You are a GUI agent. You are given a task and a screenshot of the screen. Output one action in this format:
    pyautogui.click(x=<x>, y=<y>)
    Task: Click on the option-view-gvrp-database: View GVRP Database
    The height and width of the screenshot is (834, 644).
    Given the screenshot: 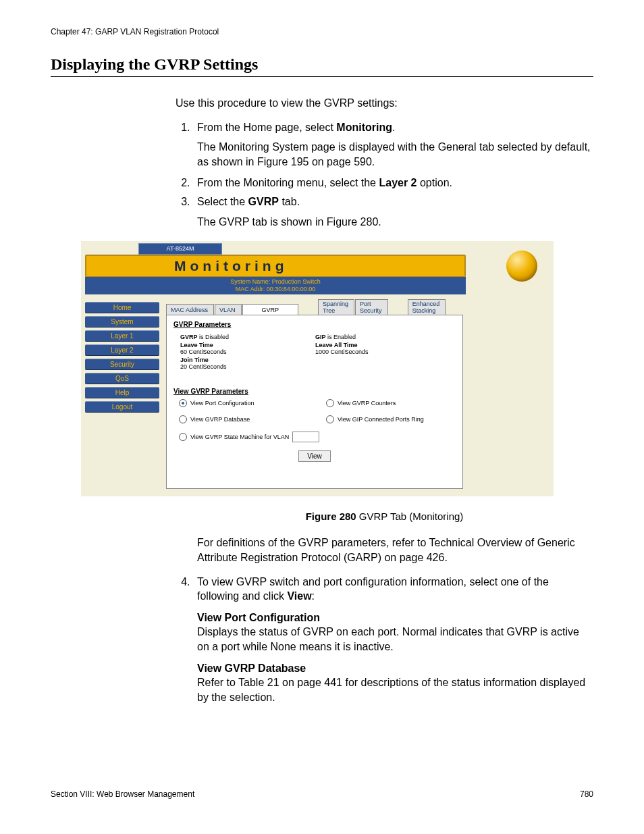 What is the action you would take?
    pyautogui.click(x=252, y=419)
    